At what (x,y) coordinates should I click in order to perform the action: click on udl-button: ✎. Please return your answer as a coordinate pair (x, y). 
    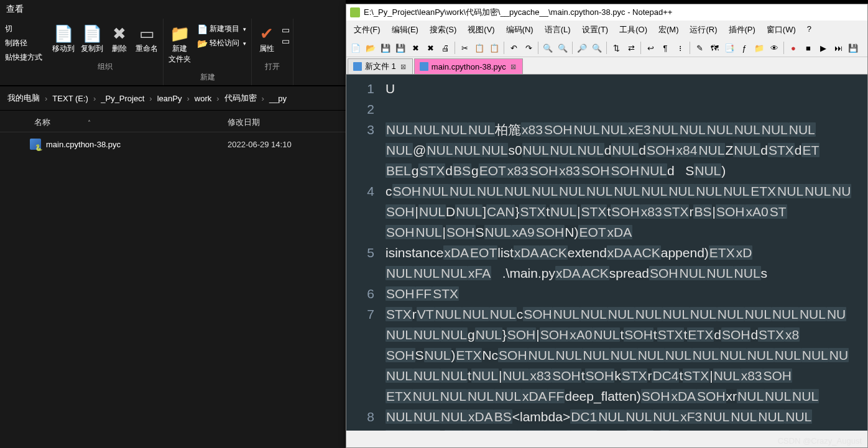
    Looking at the image, I should click on (699, 48).